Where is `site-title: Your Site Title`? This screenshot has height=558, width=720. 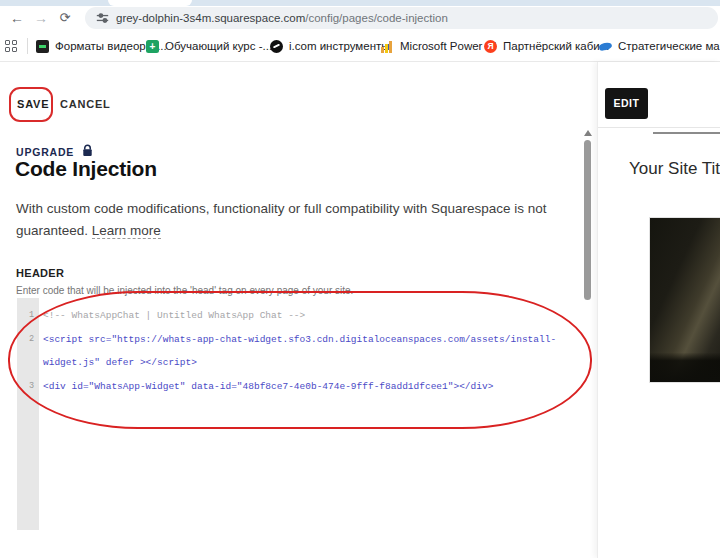
site-title: Your Site Title is located at coordinates (674, 169).